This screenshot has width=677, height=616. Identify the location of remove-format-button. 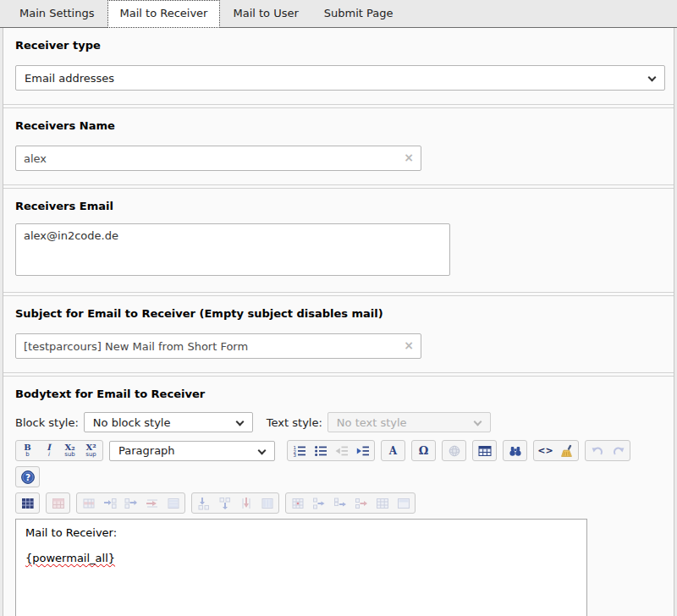
(567, 450).